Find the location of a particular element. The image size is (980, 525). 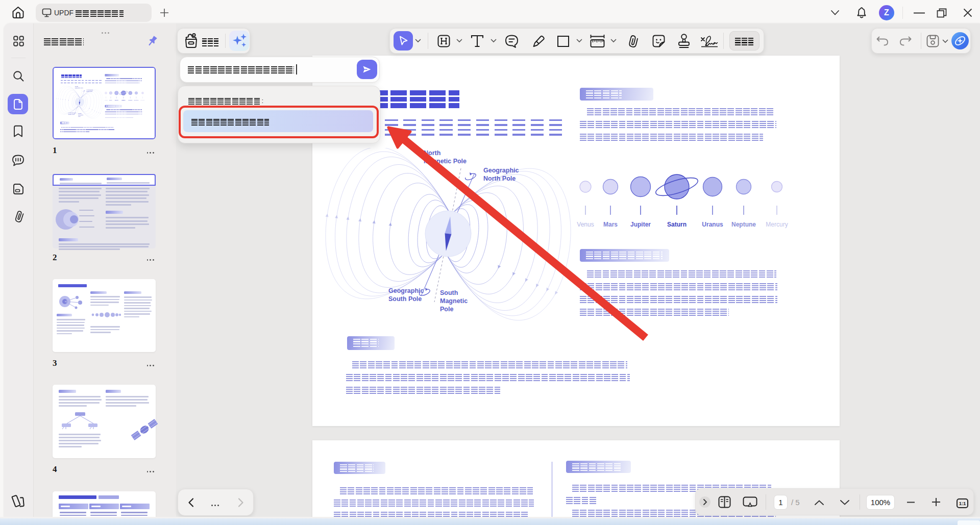

svg-text: Jupiter is located at coordinates (116, 100).